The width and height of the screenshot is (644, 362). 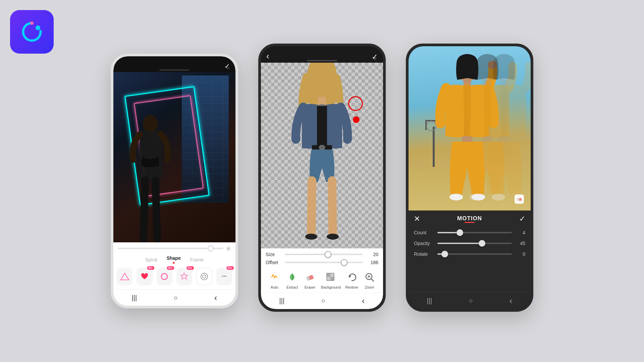 I want to click on phone3-image, so click(x=470, y=128).